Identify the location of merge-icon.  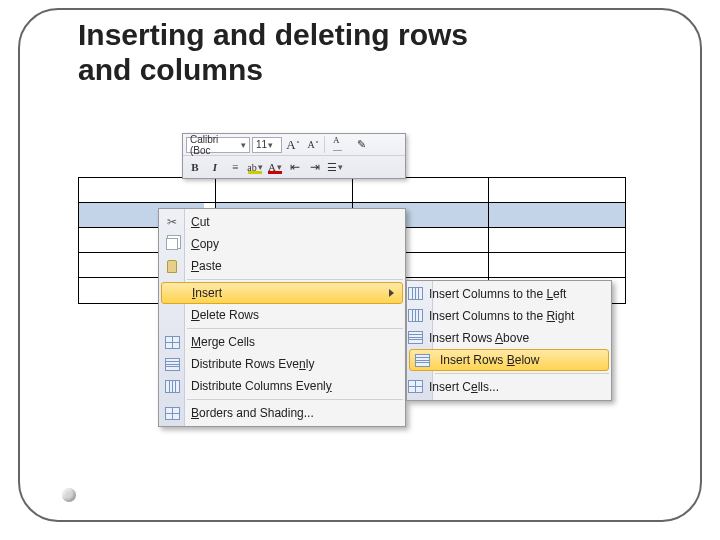
(172, 342).